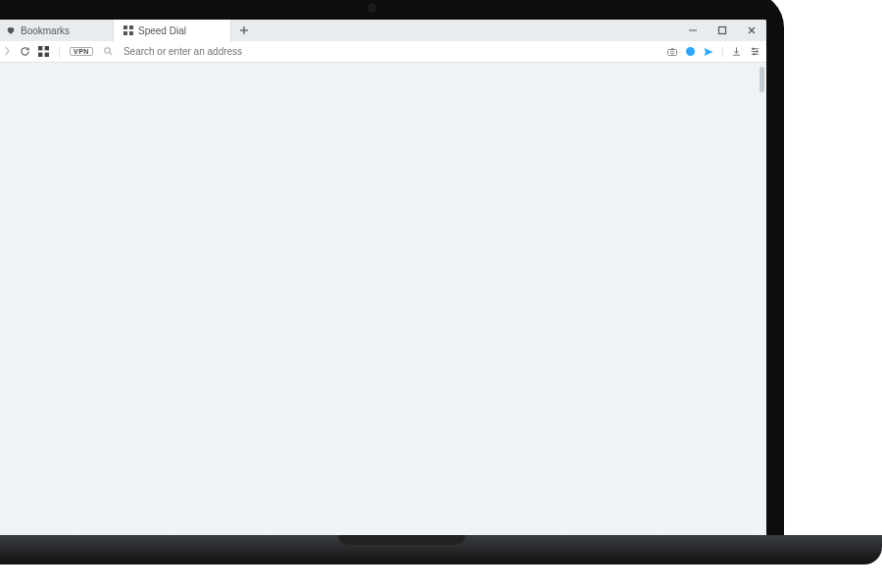  What do you see at coordinates (45, 31) in the screenshot?
I see `tab-label: Bookmarks` at bounding box center [45, 31].